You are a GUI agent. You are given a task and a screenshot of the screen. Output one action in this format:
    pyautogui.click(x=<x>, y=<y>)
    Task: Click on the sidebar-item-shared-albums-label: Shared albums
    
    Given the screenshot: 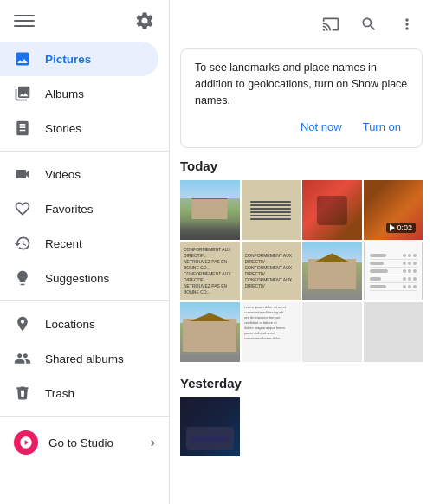 What is the action you would take?
    pyautogui.click(x=85, y=359)
    